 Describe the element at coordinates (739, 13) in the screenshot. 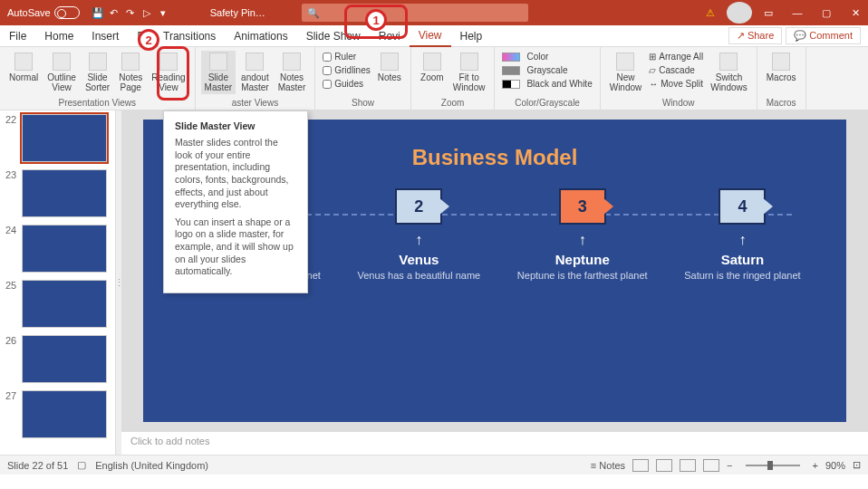

I see `account-icon` at that location.